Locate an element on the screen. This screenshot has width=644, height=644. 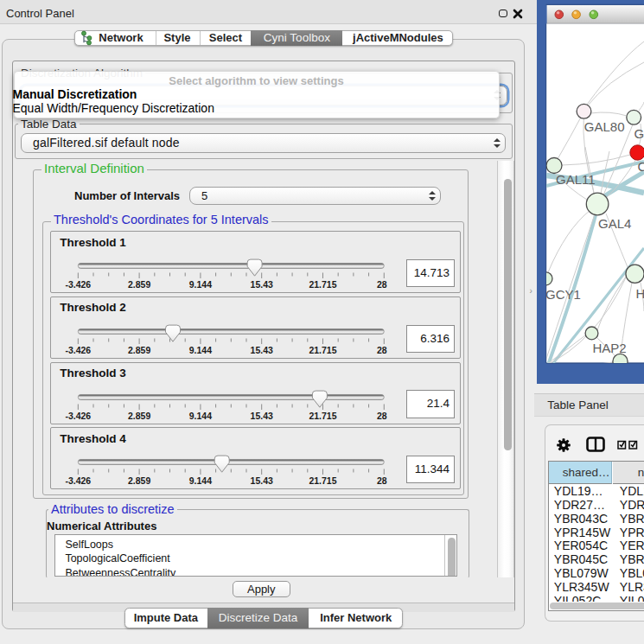
svg-text: HAP2 is located at coordinates (609, 348).